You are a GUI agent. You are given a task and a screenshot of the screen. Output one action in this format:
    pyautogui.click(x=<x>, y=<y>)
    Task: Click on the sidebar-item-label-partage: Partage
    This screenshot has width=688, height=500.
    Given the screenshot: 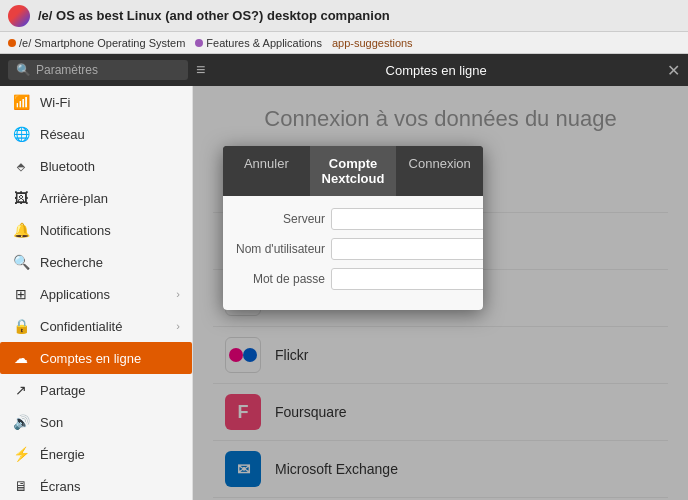 What is the action you would take?
    pyautogui.click(x=63, y=390)
    